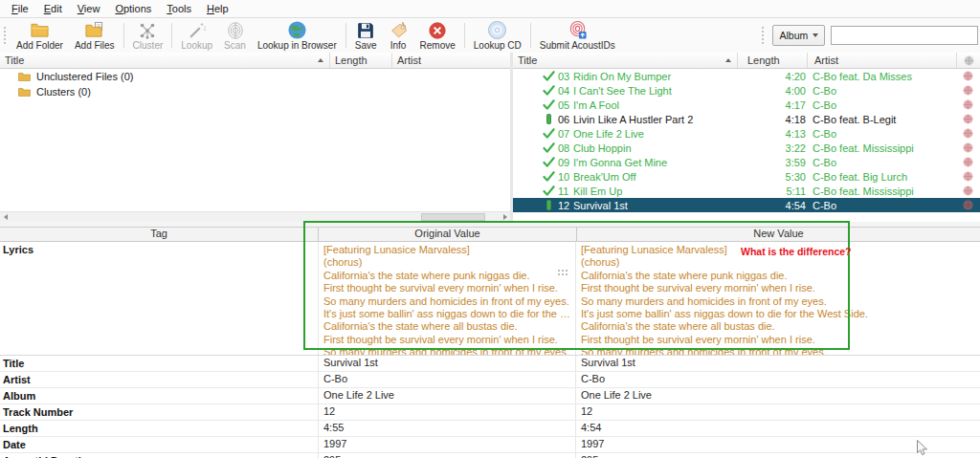 Image resolution: width=980 pixels, height=458 pixels. What do you see at coordinates (969, 60) in the screenshot?
I see `fingerprint-column-header` at bounding box center [969, 60].